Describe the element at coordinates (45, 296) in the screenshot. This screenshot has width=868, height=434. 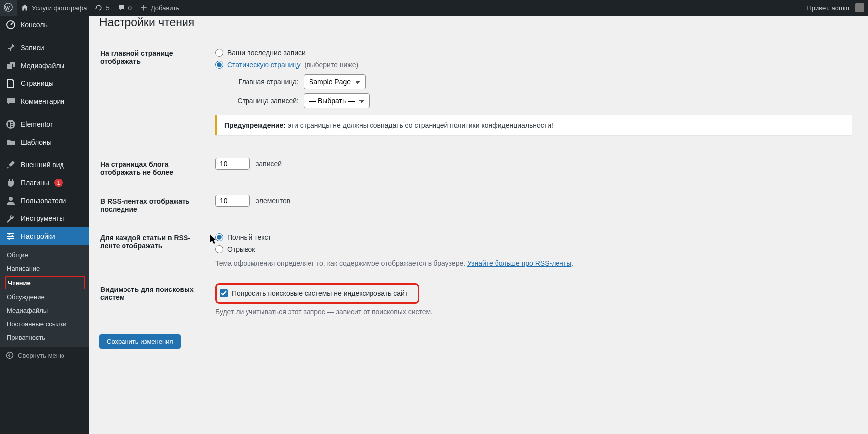
I see `settings-submenu: Общие Написание Чтение Обсуждение Медиаф…` at that location.